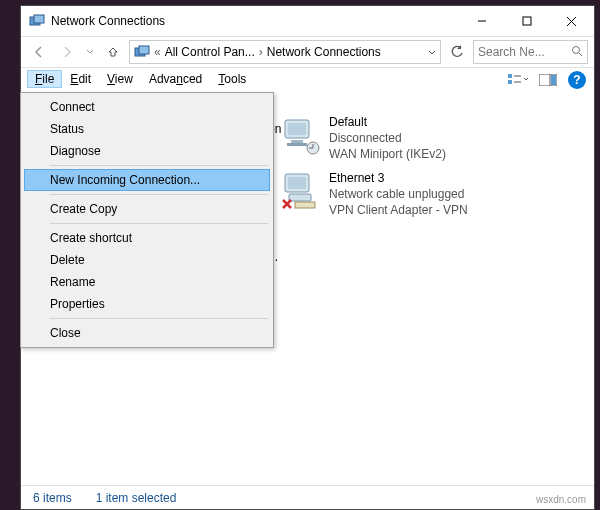 This screenshot has width=600, height=510. What do you see at coordinates (388, 122) in the screenshot?
I see `connection-name: Default` at bounding box center [388, 122].